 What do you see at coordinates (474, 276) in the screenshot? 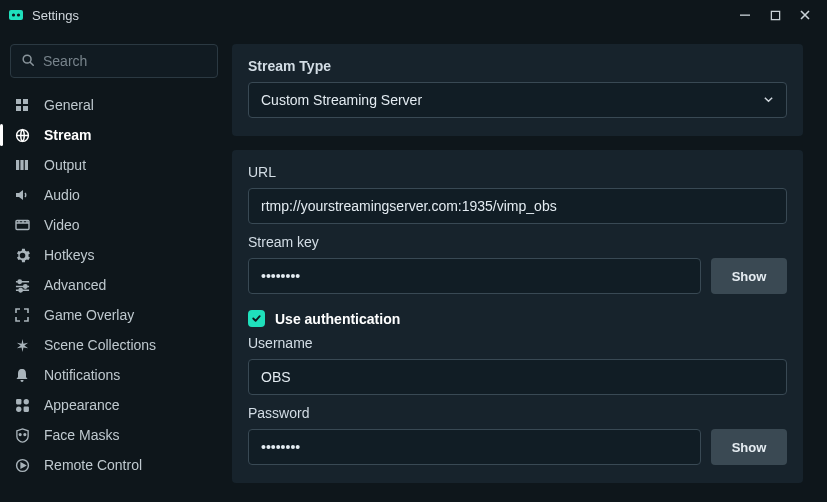
I see `stream-key-input` at bounding box center [474, 276].